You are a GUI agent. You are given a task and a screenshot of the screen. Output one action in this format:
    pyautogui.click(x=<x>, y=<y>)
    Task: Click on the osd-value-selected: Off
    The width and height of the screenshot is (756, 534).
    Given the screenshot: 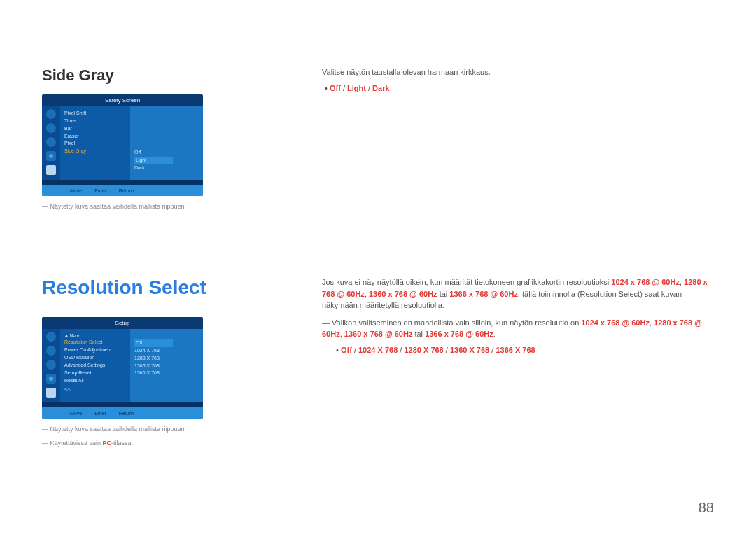 What is the action you would take?
    pyautogui.click(x=154, y=343)
    